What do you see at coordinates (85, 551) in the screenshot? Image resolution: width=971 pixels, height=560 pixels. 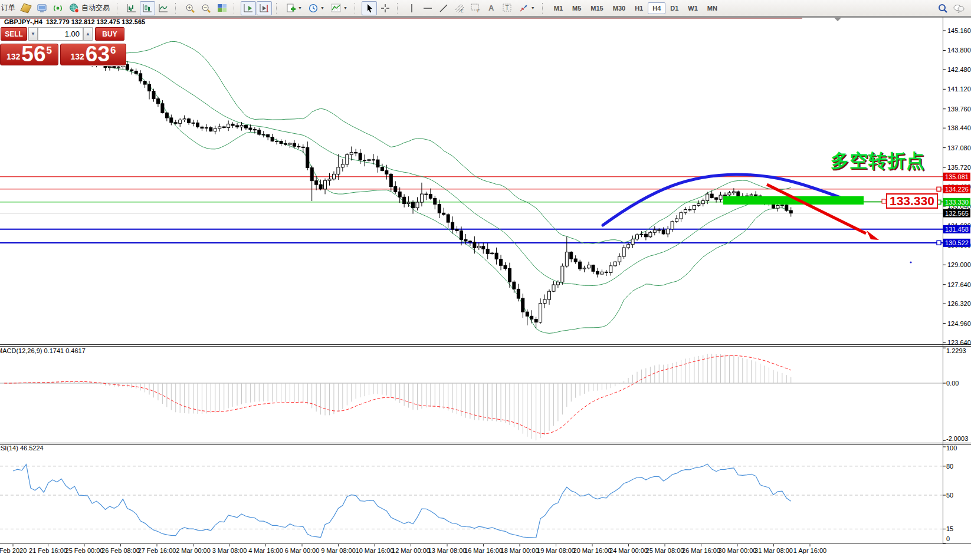 I see `time-tick-label: 25 Feb 00:00` at bounding box center [85, 551].